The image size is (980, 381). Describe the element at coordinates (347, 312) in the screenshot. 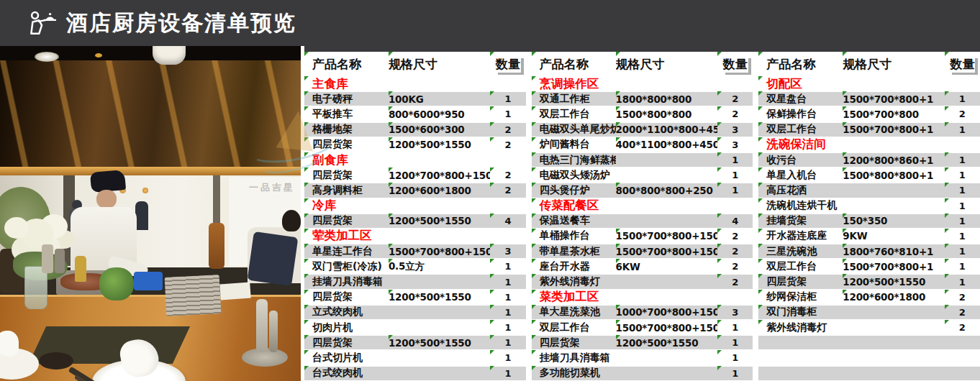

I see `product-name-cell: 立式绞肉机` at that location.